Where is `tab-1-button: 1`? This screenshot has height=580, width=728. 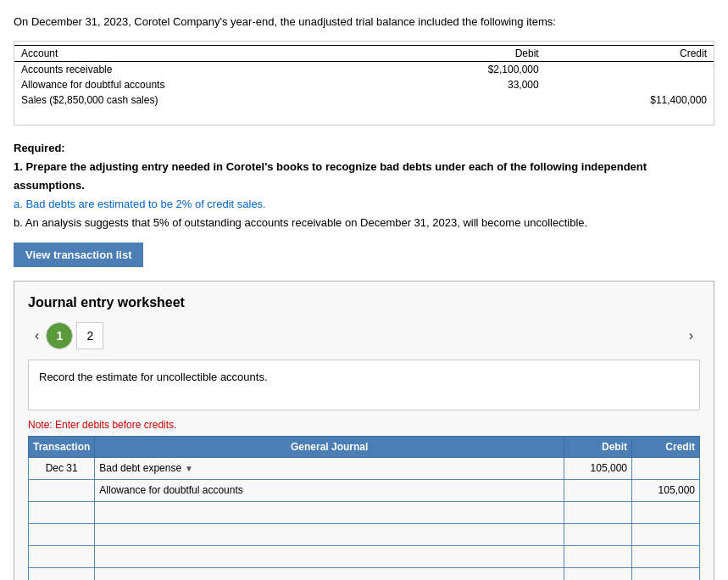
tab-1-button: 1 is located at coordinates (59, 336).